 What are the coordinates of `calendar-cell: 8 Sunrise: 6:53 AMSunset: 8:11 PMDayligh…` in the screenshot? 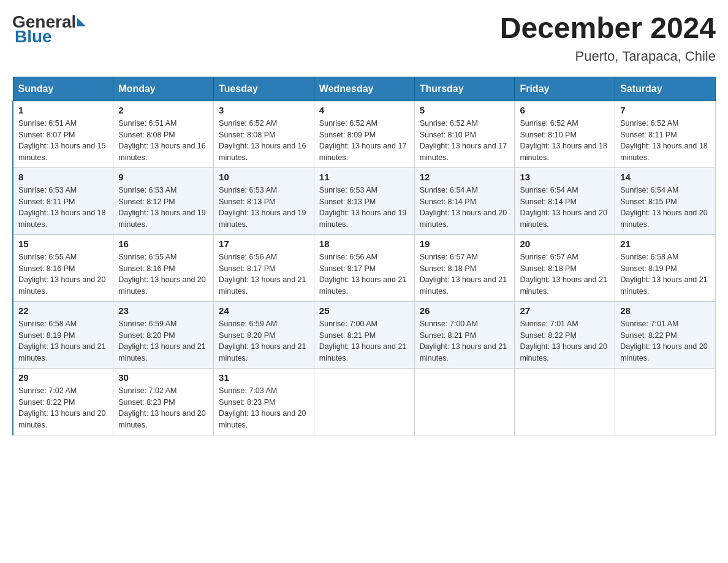 It's located at (63, 201).